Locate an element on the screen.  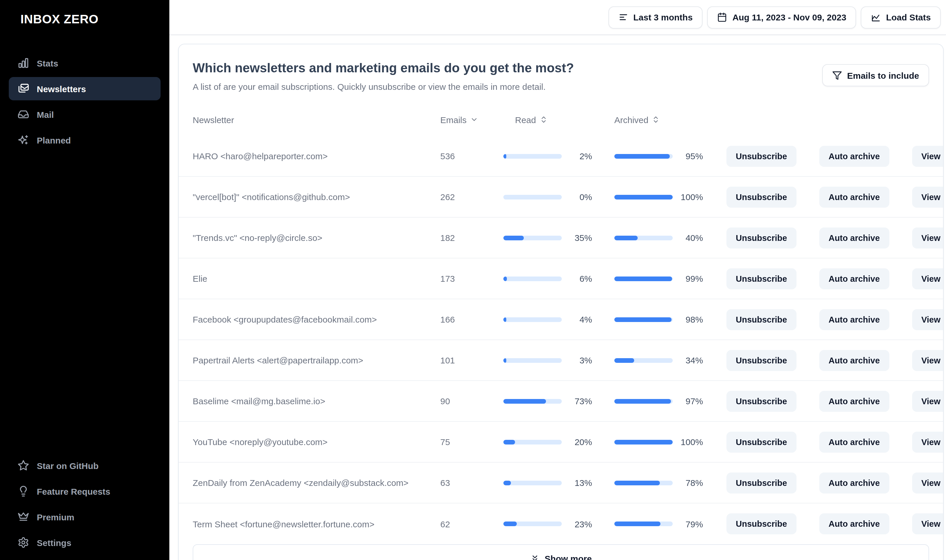
archived-progress: 99% is located at coordinates (671, 278).